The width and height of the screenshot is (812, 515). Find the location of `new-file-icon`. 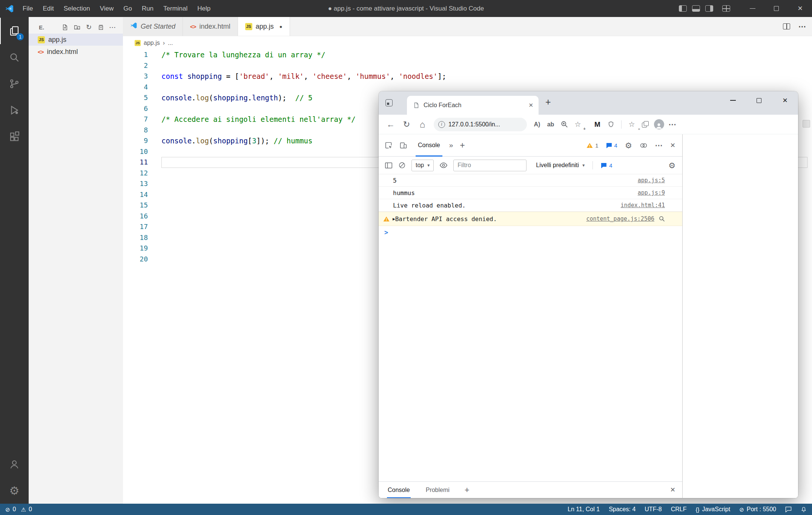

new-file-icon is located at coordinates (65, 27).